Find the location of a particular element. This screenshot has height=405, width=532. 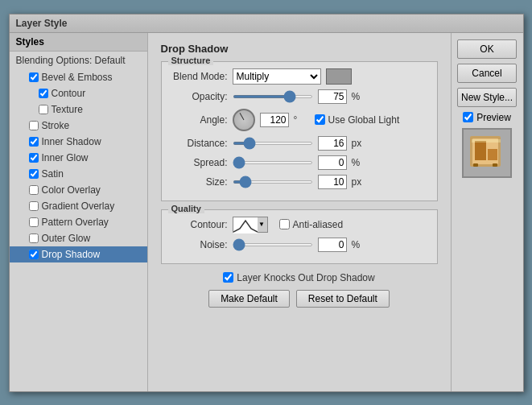

drop-shadow-checkbox is located at coordinates (34, 254).